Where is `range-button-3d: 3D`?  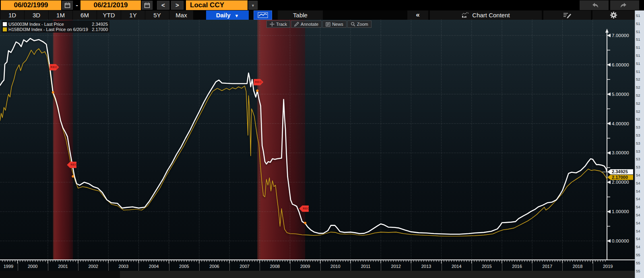 range-button-3d: 3D is located at coordinates (36, 15).